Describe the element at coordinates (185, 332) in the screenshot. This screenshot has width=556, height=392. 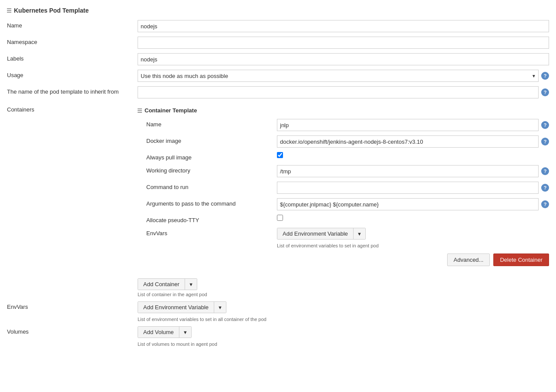
I see `add-volume-arrow: ▼` at that location.